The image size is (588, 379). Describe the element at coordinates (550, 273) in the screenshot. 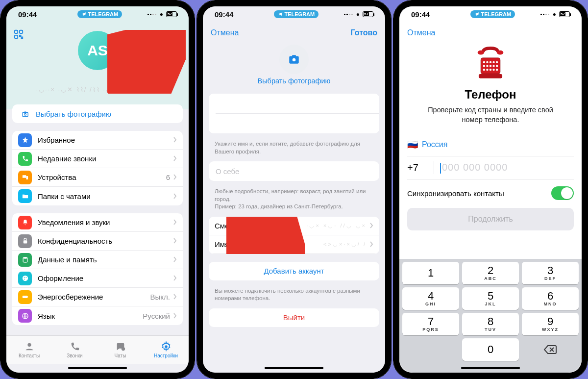

I see `keypad-key-3: 3DEF` at that location.